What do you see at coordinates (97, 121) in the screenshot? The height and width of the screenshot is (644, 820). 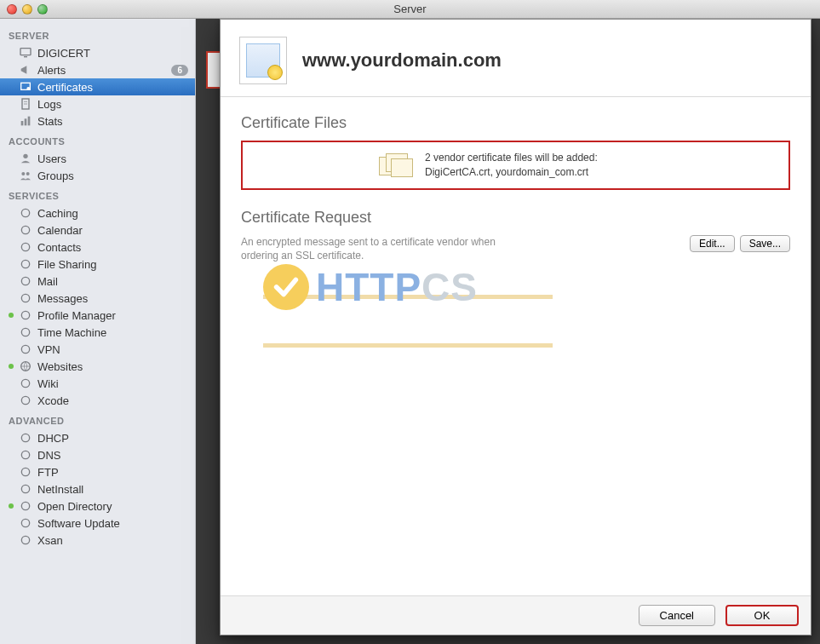 I see `sidebar-item-stats: Stats` at bounding box center [97, 121].